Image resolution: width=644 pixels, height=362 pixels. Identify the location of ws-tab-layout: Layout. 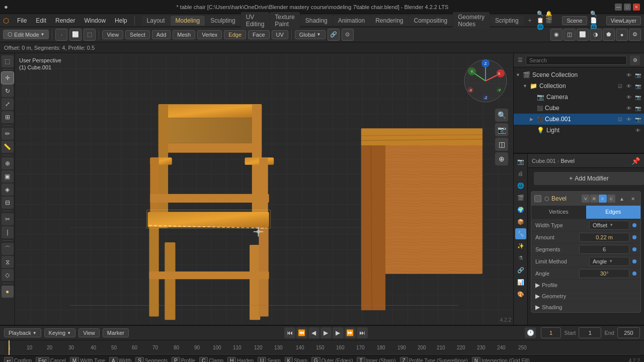
(156, 21).